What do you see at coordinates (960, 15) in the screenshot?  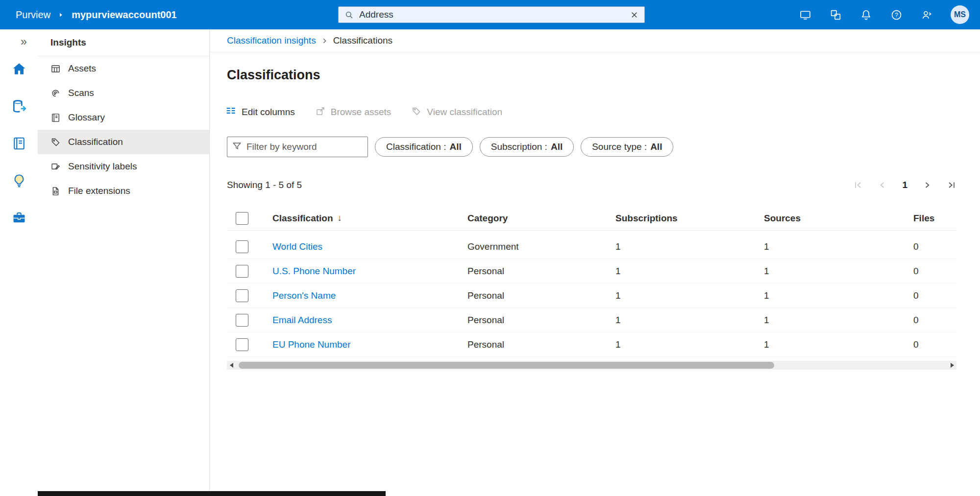 I see `user-avatar: MS` at bounding box center [960, 15].